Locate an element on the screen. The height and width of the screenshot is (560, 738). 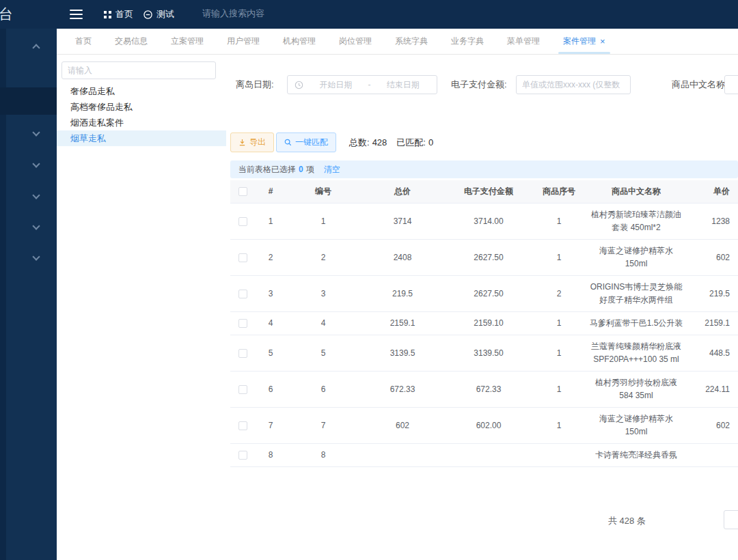
page-size-select is located at coordinates (731, 520).